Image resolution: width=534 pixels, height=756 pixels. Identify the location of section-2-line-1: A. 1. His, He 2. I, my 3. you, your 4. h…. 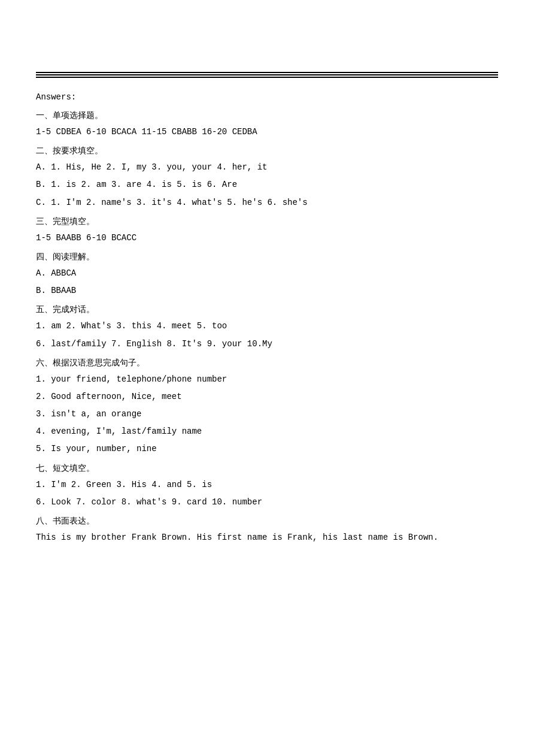
(267, 168).